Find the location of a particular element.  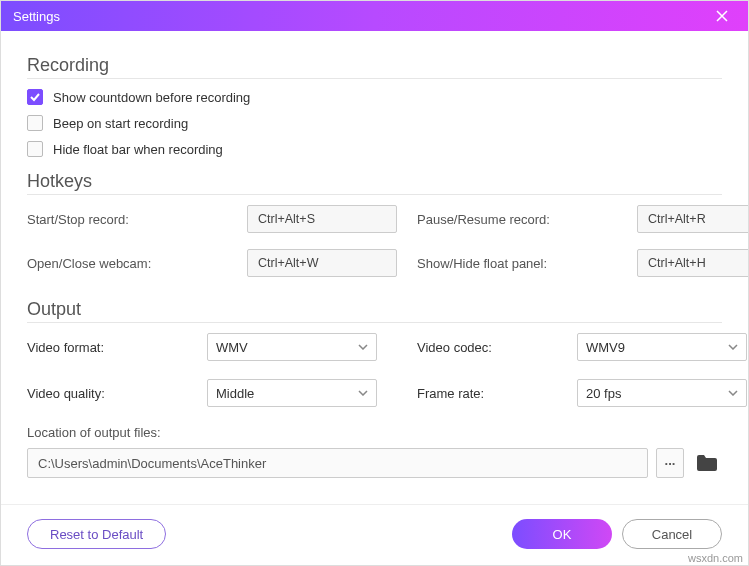

browse-more-button: ··· is located at coordinates (670, 463).